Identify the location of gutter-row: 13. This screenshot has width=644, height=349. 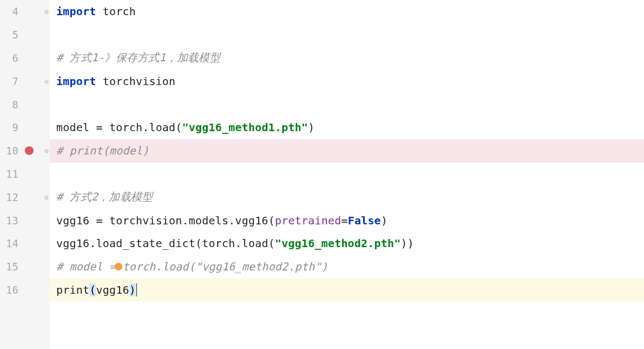
(25, 220).